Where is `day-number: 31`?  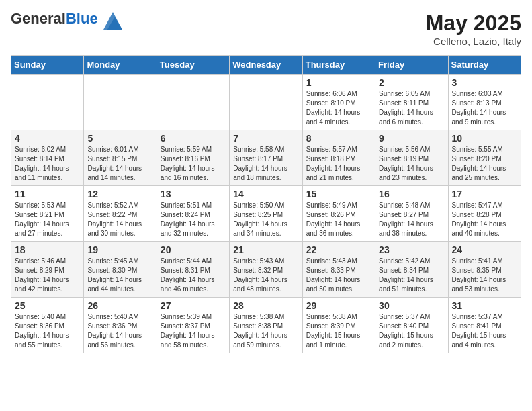
day-number: 31 is located at coordinates (485, 306).